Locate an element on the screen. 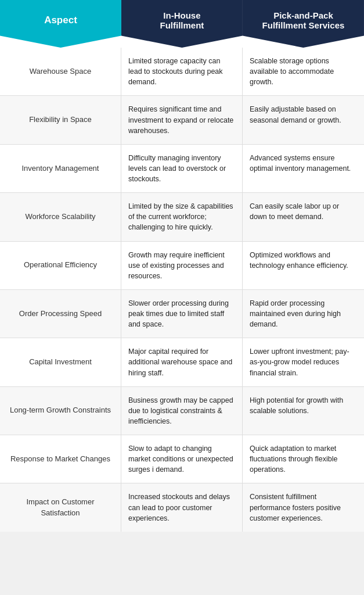 The image size is (364, 595). inhouse-cell: Slower order processing during peak time… is located at coordinates (182, 314).